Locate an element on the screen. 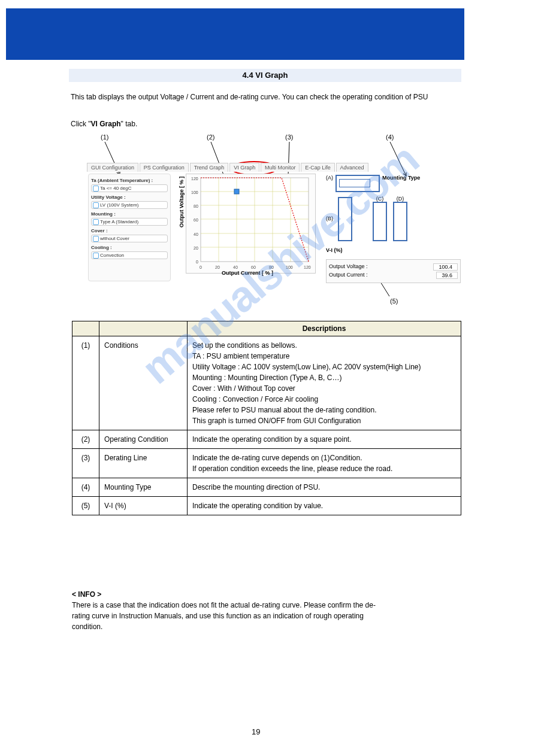 This screenshot has width=535, height=756. th-label is located at coordinates (144, 329).